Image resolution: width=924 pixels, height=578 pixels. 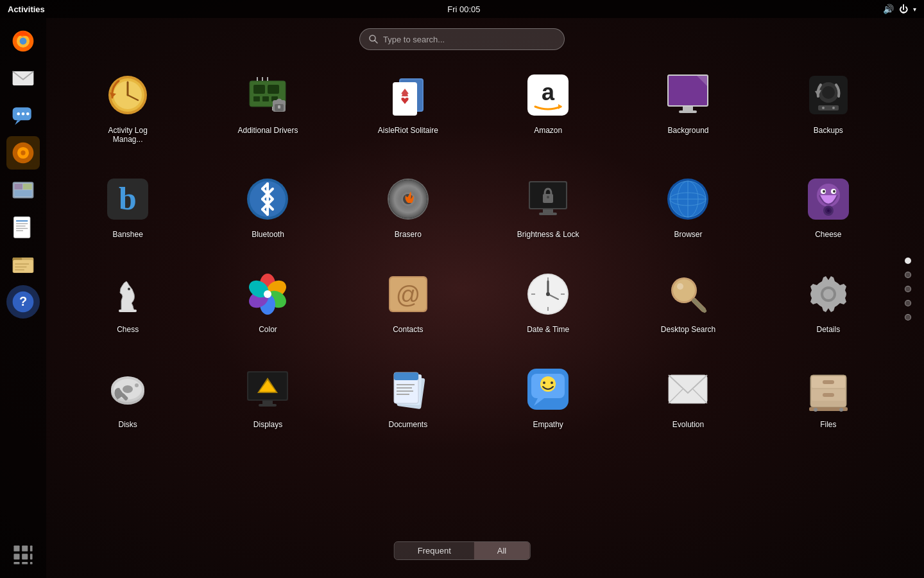 I want to click on app-bluetooth: Bluetooth, so click(x=268, y=206).